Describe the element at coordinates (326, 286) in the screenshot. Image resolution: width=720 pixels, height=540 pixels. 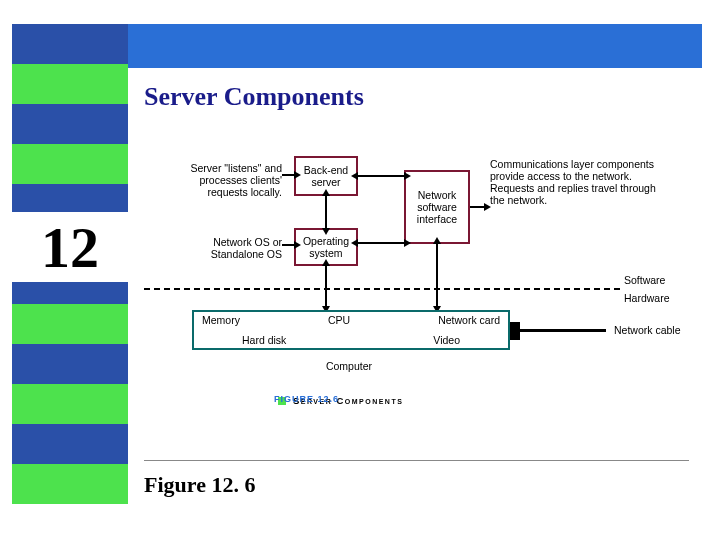
I see `arrow-os-hw` at that location.